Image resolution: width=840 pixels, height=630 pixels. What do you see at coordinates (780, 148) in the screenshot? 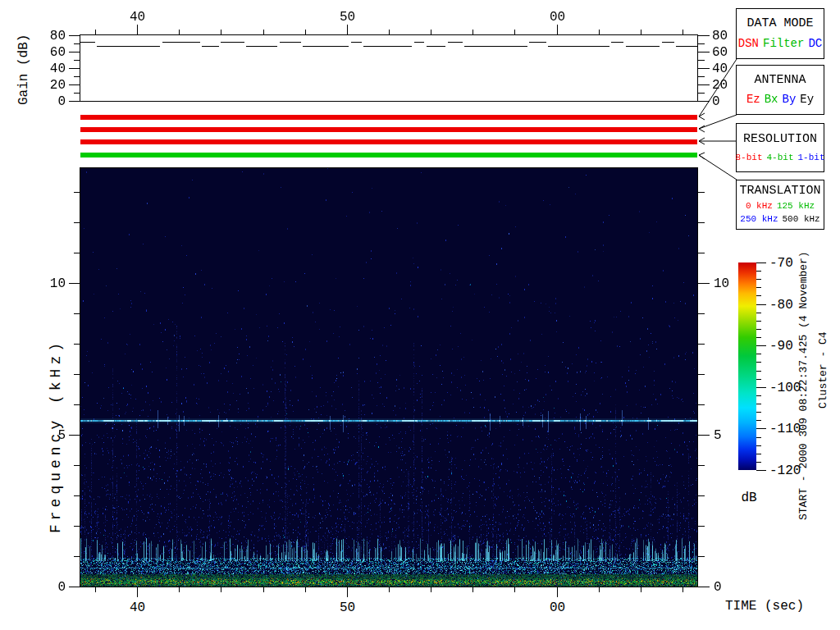
I see `status-box-resolution: RESOLUTION8-bit4-bit1-bit` at bounding box center [780, 148].